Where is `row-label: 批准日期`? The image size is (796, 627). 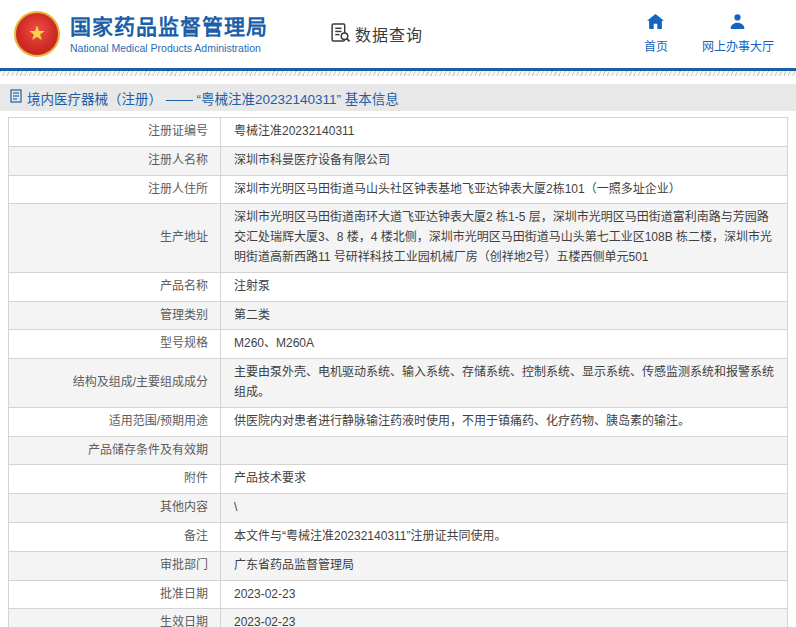 row-label: 批准日期 is located at coordinates (115, 594).